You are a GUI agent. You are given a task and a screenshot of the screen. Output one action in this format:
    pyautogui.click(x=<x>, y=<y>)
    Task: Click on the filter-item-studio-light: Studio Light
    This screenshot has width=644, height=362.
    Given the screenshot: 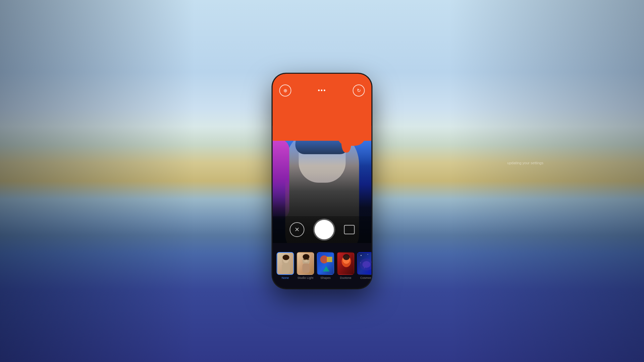 What is the action you would take?
    pyautogui.click(x=306, y=266)
    